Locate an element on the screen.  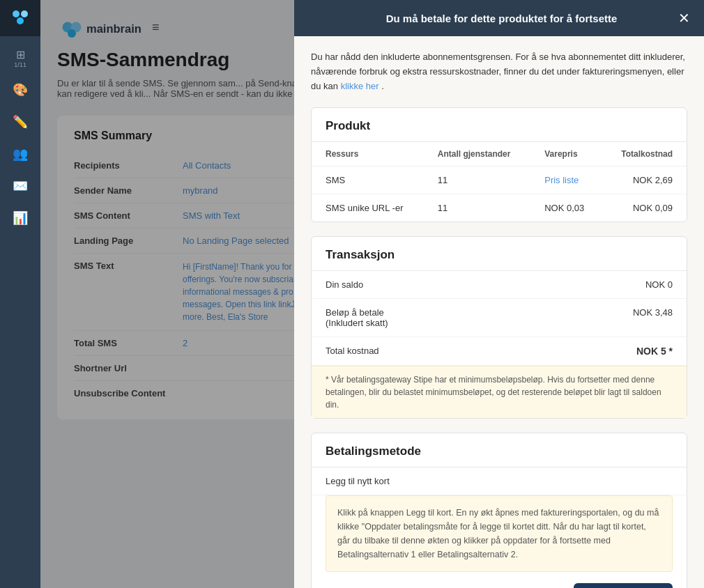
product-row-url: SMS unike URL -er 11 NOK 0,03 NOK 0,09 is located at coordinates (499, 208).